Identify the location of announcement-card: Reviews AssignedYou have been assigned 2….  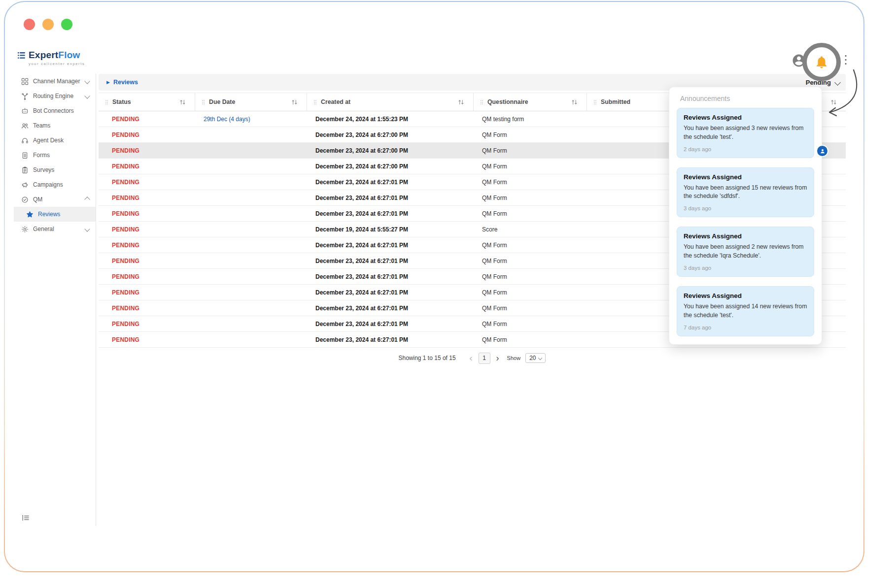
(745, 252).